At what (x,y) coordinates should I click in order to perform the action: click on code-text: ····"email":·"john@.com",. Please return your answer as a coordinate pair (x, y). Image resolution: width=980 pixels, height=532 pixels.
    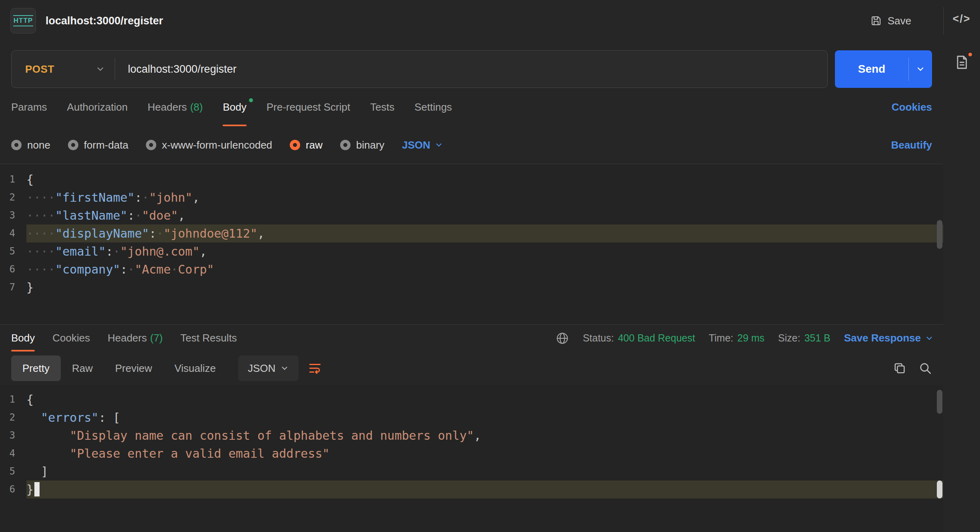
    Looking at the image, I should click on (485, 252).